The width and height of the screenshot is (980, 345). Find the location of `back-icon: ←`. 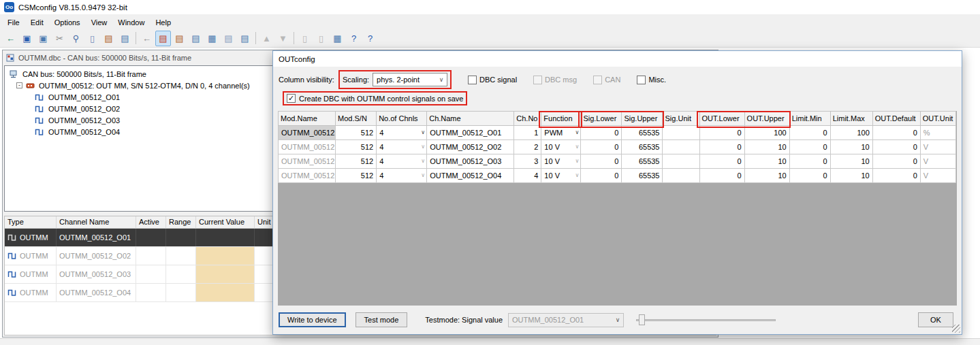

back-icon: ← is located at coordinates (11, 38).